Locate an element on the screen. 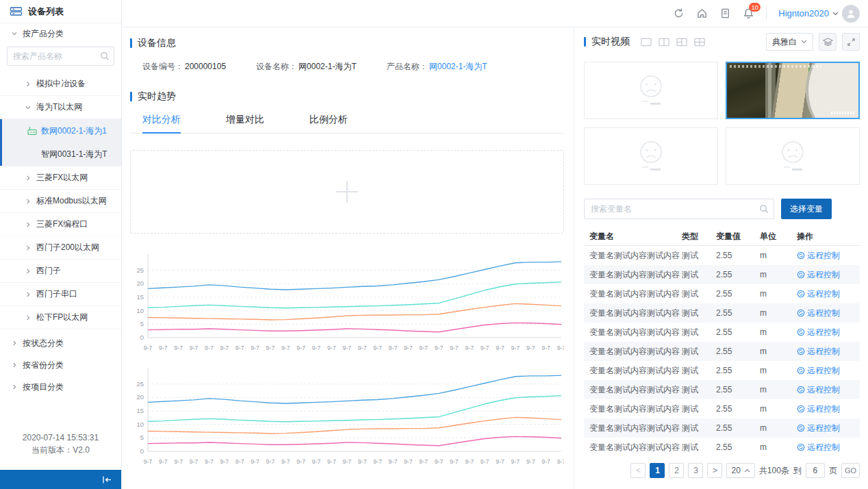 This screenshot has height=489, width=868. category-label: 按省份分类 is located at coordinates (43, 366).